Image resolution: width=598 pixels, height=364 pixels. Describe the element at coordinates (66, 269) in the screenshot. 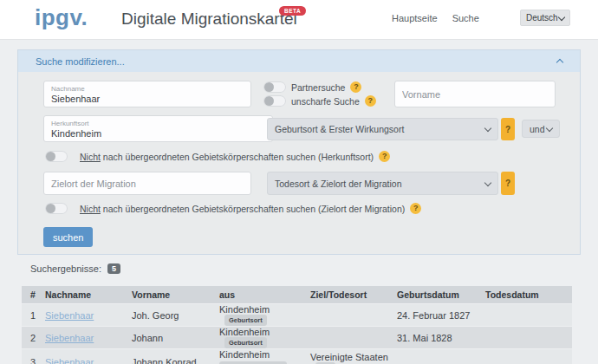

I see `results-label: Suchergebnisse:` at that location.